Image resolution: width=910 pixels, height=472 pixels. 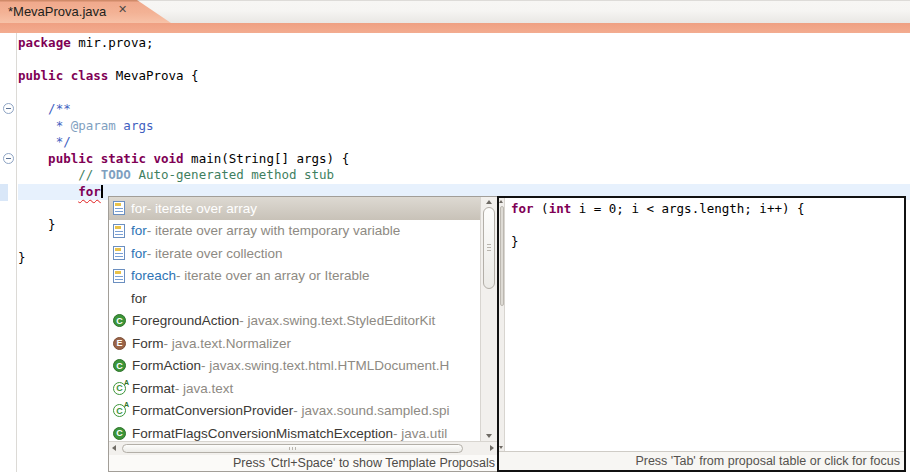 What do you see at coordinates (706, 226) in the screenshot?
I see `preview-code: for (int i = 0; i < args.length; i++) {}` at bounding box center [706, 226].